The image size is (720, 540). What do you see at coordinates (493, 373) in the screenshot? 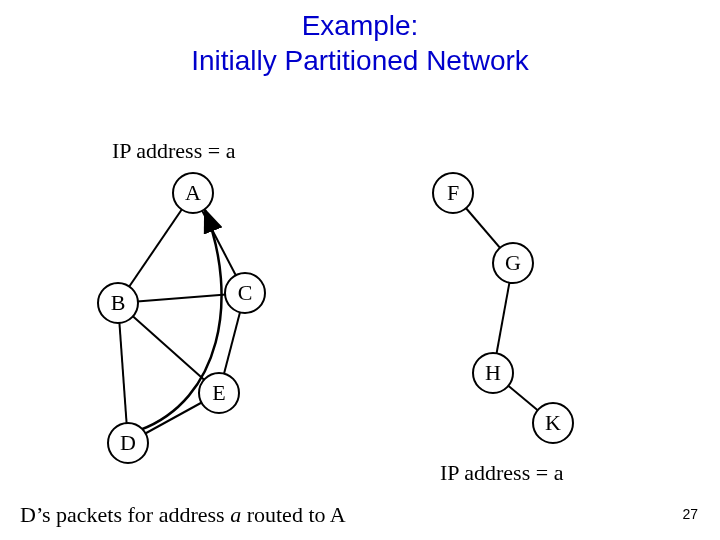
I see `node-H: H` at bounding box center [493, 373].